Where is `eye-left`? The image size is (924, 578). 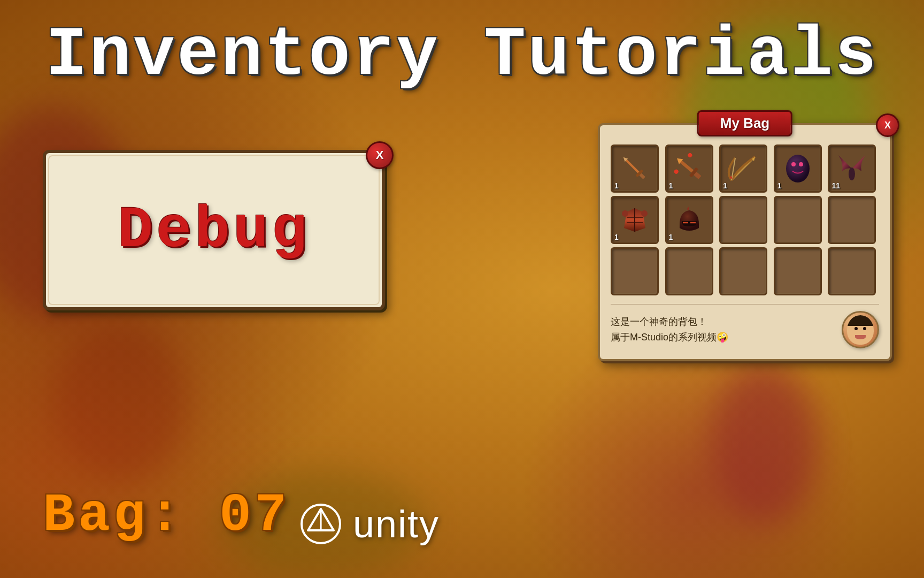
eye-left is located at coordinates (856, 329).